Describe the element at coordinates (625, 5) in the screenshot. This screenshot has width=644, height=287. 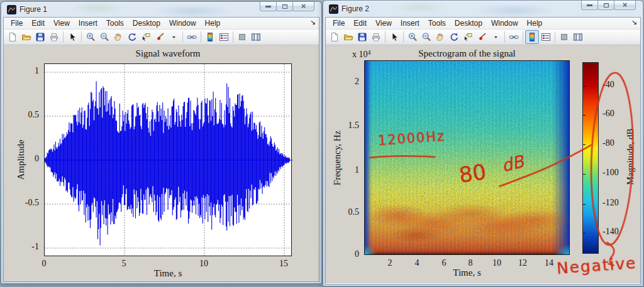
I see `close-icon: ×` at that location.